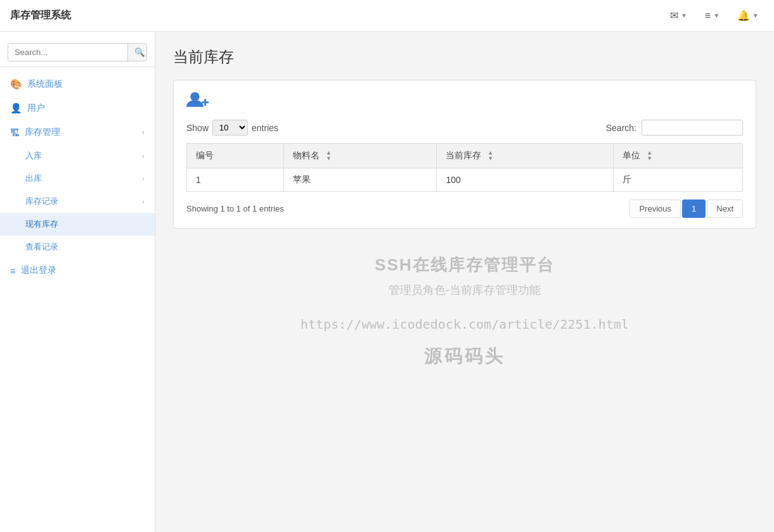  I want to click on table-controls-top: Show 10 25 50 100 entries Search:, so click(465, 128).